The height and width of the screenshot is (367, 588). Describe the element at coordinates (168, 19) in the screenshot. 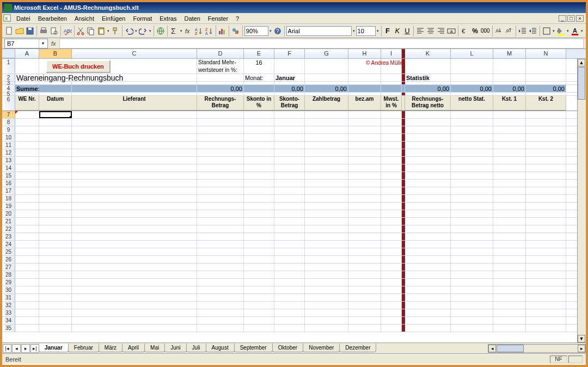

I see `menu-extras: Extras` at that location.